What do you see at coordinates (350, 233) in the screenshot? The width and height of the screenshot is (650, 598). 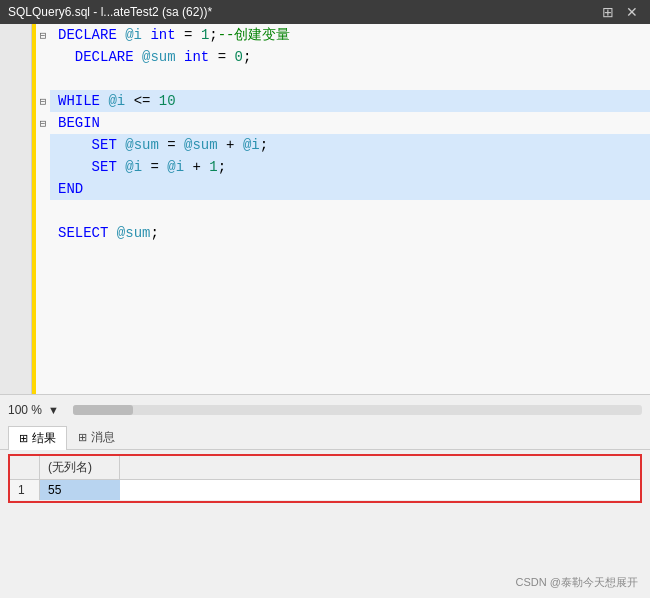 I see `code-line-10: SELECT @sum;` at bounding box center [350, 233].